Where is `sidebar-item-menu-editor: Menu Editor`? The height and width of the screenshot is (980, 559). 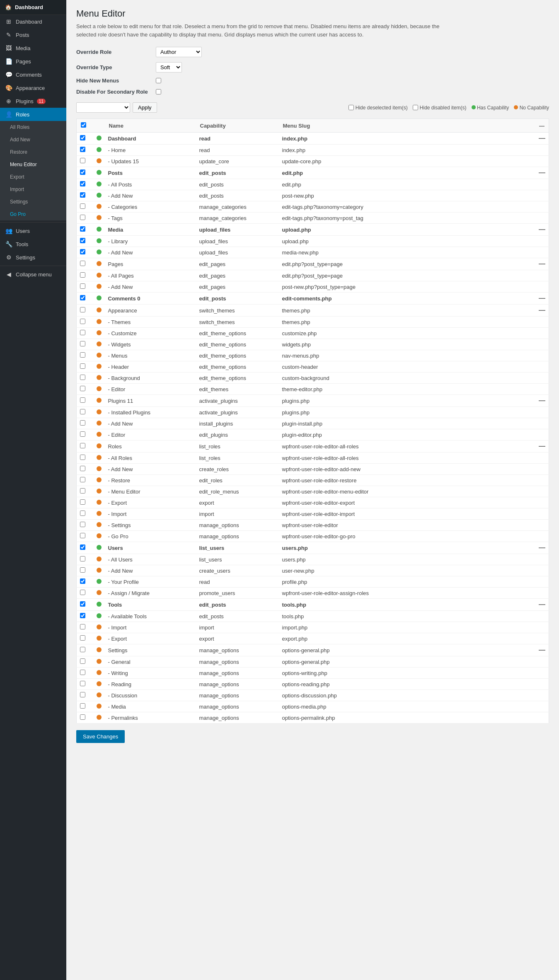 sidebar-item-menu-editor: Menu Editor is located at coordinates (33, 165).